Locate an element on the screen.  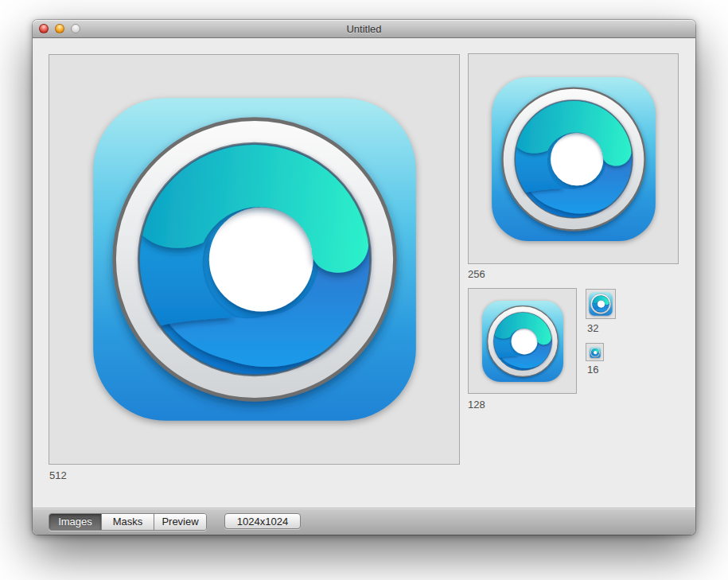
segmented-control: Images Masks Preview is located at coordinates (127, 522).